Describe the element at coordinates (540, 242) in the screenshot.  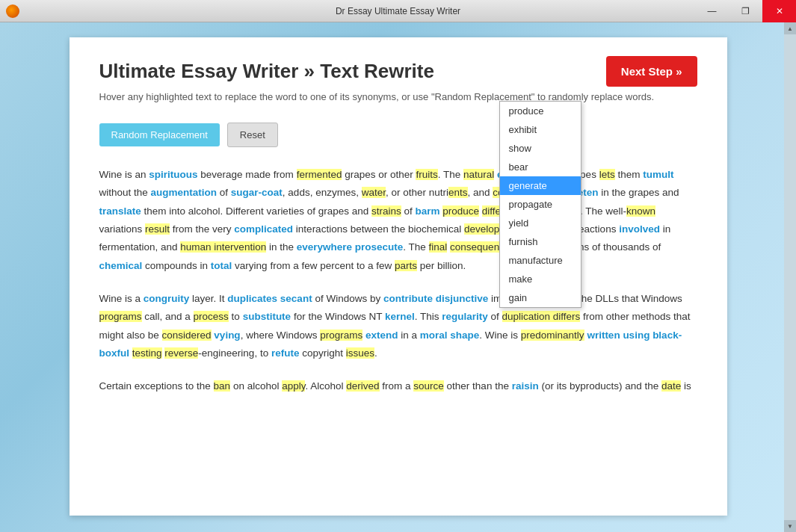
I see `dropdown-item-furnish: furnish` at that location.